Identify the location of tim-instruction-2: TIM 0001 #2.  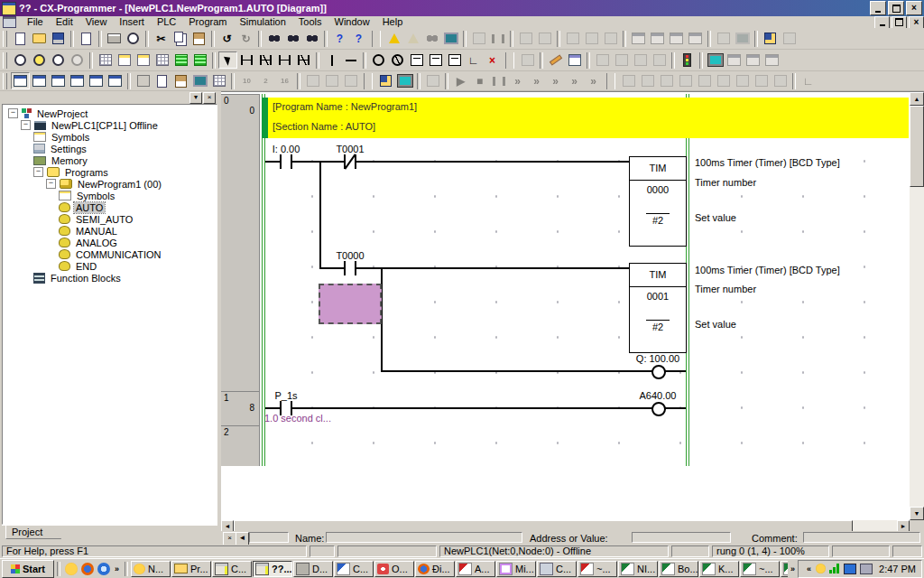
(658, 308).